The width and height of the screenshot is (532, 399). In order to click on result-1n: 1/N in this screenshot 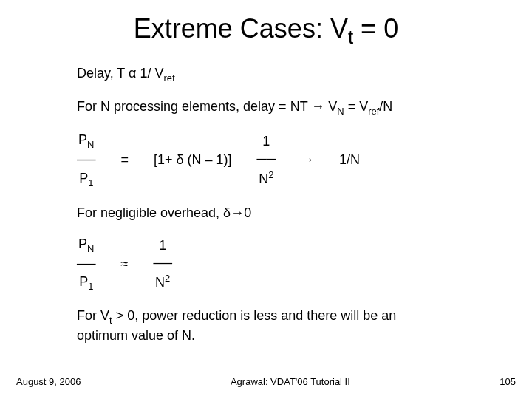, I will do `click(349, 160)`.